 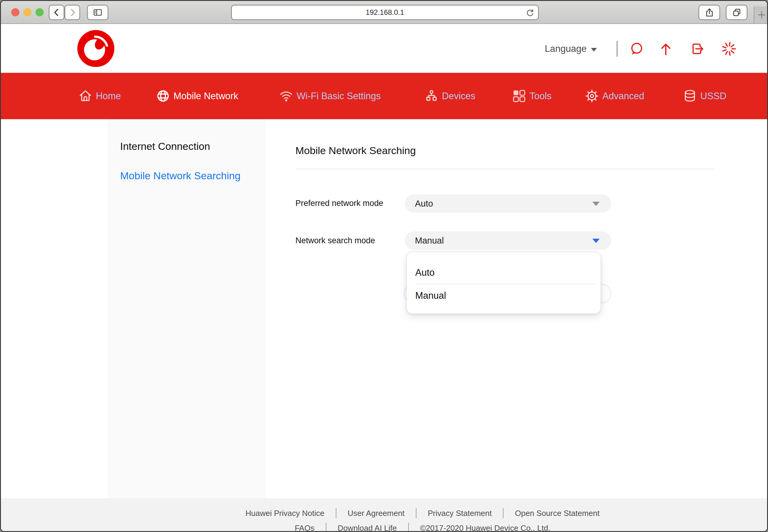 What do you see at coordinates (508, 241) in the screenshot?
I see `network-search-mode-select: Manual` at bounding box center [508, 241].